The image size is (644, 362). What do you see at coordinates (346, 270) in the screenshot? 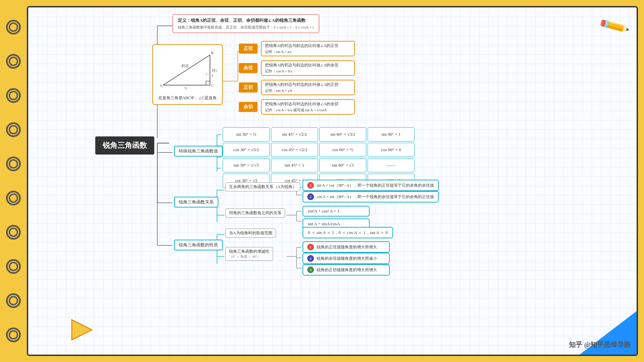
I see `mono-item-3: 3 锐角的正切值随角度的增大而增大` at bounding box center [346, 270].